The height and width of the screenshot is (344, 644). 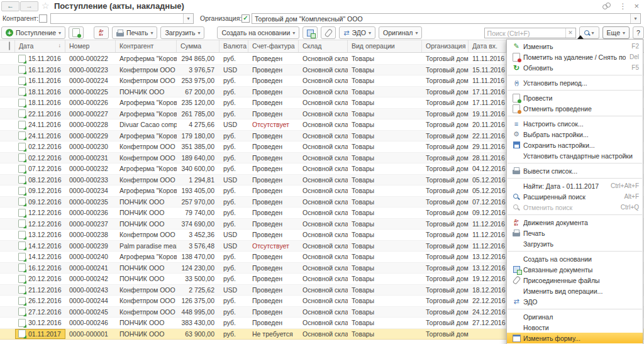 What do you see at coordinates (575, 317) in the screenshot?
I see `menu-item-original: Оригинал` at bounding box center [575, 317].